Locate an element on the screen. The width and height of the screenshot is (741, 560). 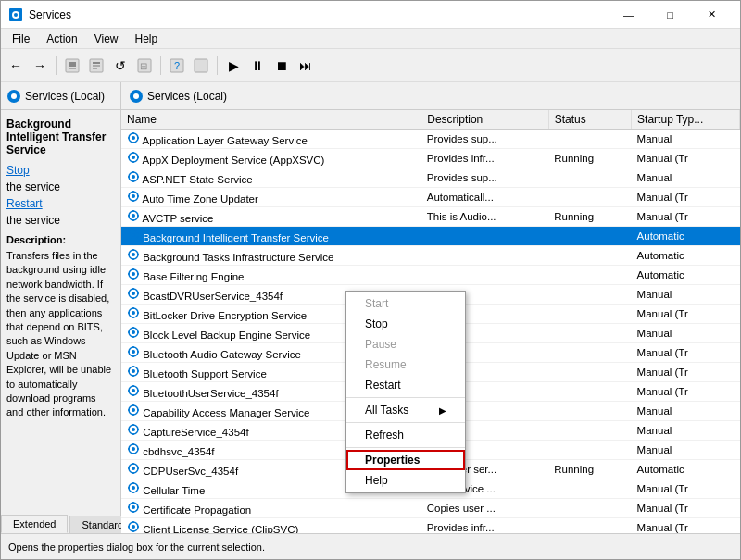
col-header-name: Name is located at coordinates (271, 120).